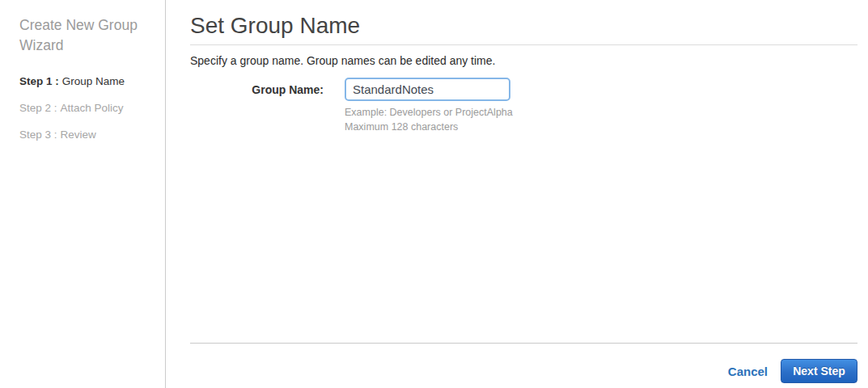  What do you see at coordinates (524, 45) in the screenshot?
I see `title-divider` at bounding box center [524, 45].